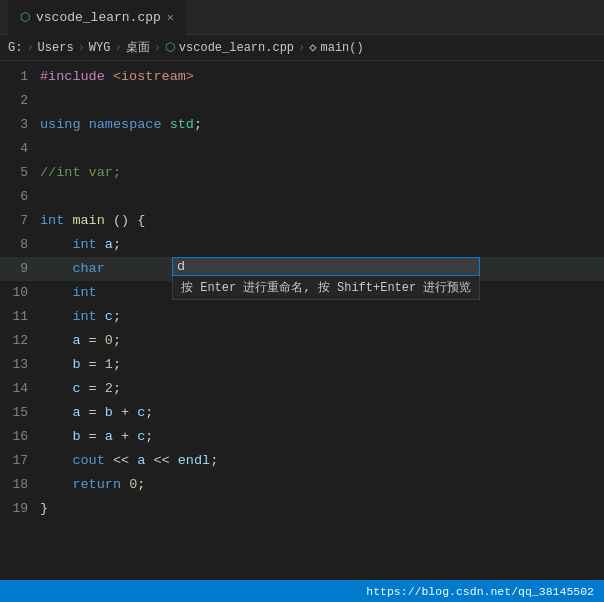  I want to click on code-line: 6, so click(302, 197).